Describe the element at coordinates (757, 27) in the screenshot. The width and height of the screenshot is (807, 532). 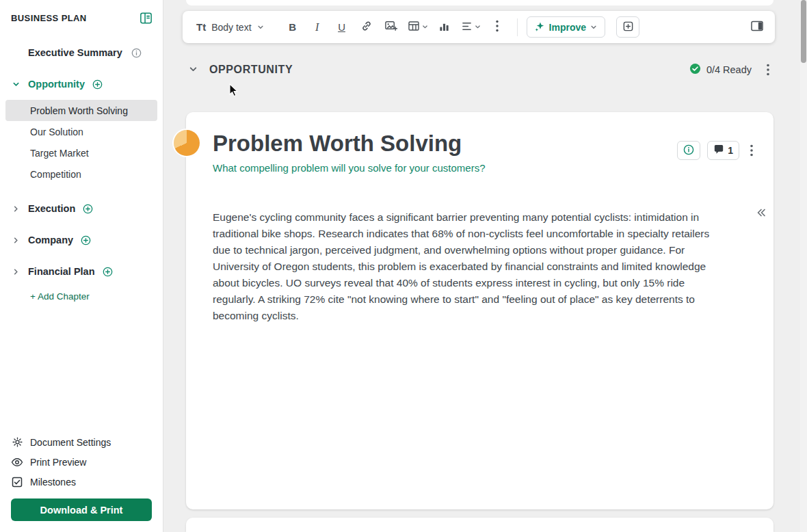
I see `toggle-right-panel-button` at that location.